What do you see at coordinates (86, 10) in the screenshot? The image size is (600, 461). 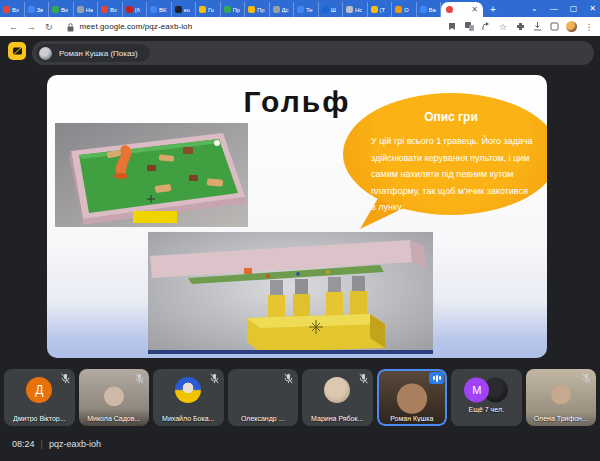 I see `browser-tab: На` at bounding box center [86, 10].